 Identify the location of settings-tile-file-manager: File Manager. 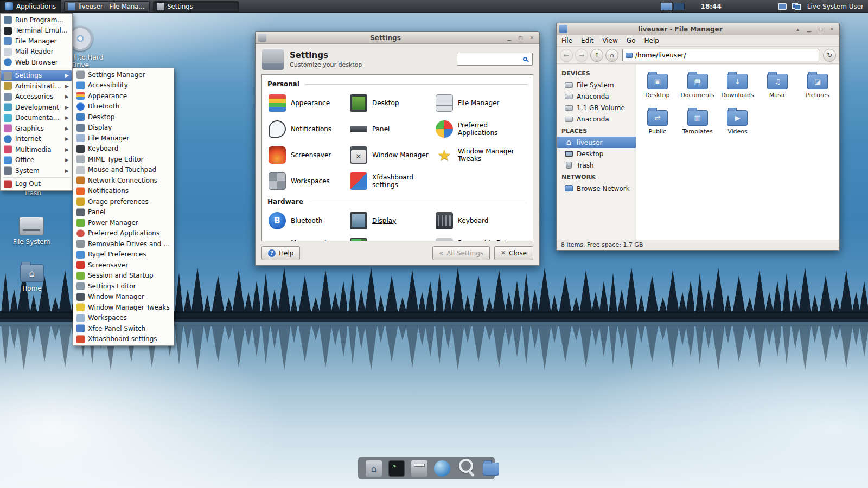
(482, 103).